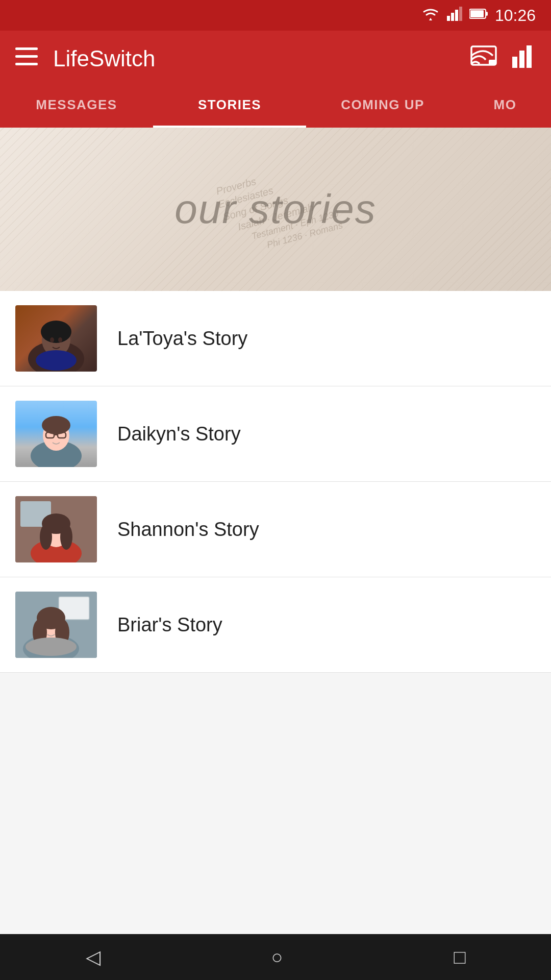 The height and width of the screenshot is (980, 551). What do you see at coordinates (431, 15) in the screenshot?
I see `wifi-icon` at bounding box center [431, 15].